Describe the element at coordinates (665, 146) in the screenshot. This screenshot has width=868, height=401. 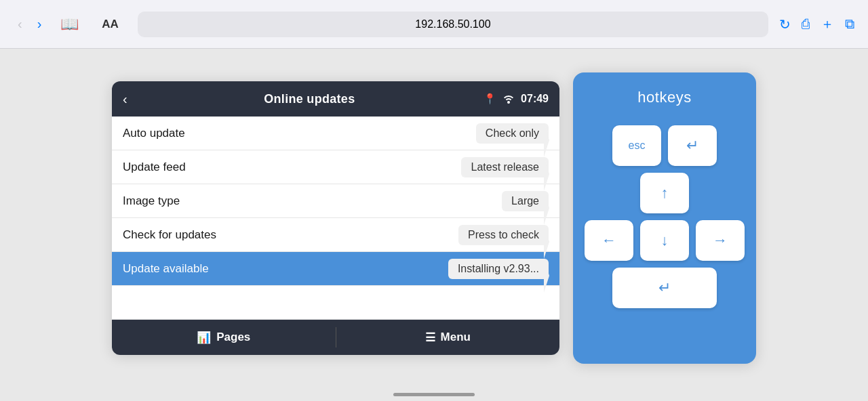
I see `keys-row-top: esc ↵` at that location.